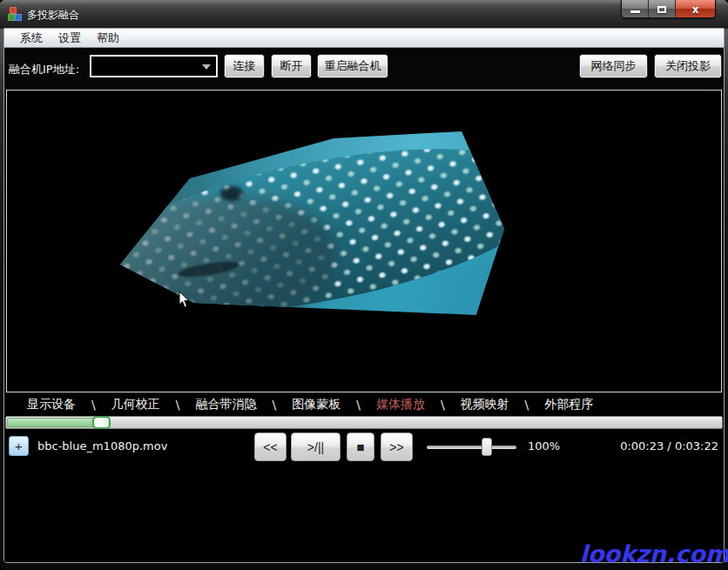  Describe the element at coordinates (364, 69) in the screenshot. I see `toolbar: 融合机IP地址: 连接 断开 重启融合机 网络同步 关闭投影` at that location.